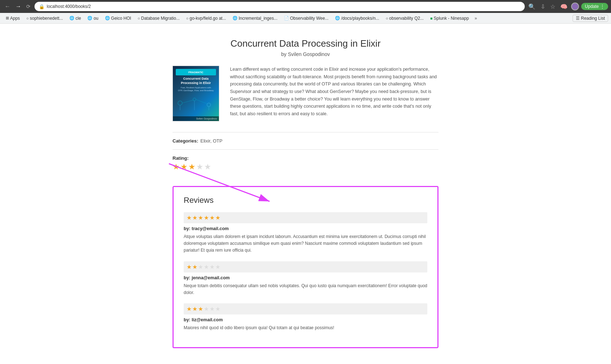 This screenshot has height=364, width=611. Describe the element at coordinates (45, 18) in the screenshot. I see `bookmark-sophiebenedett: ○ sophiebenedett...` at that location.